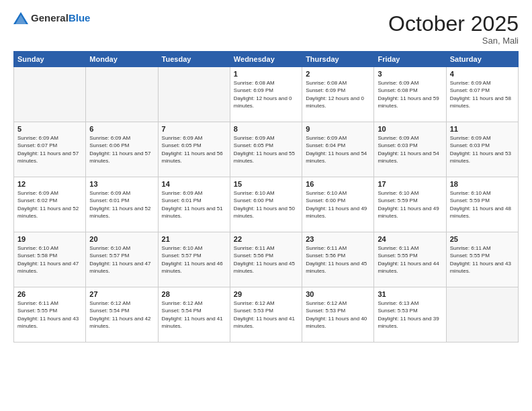  I want to click on calendar-cell: 31Sunrise: 6:13 AM Sunset: 5:53 PM Dayli…, so click(410, 315).